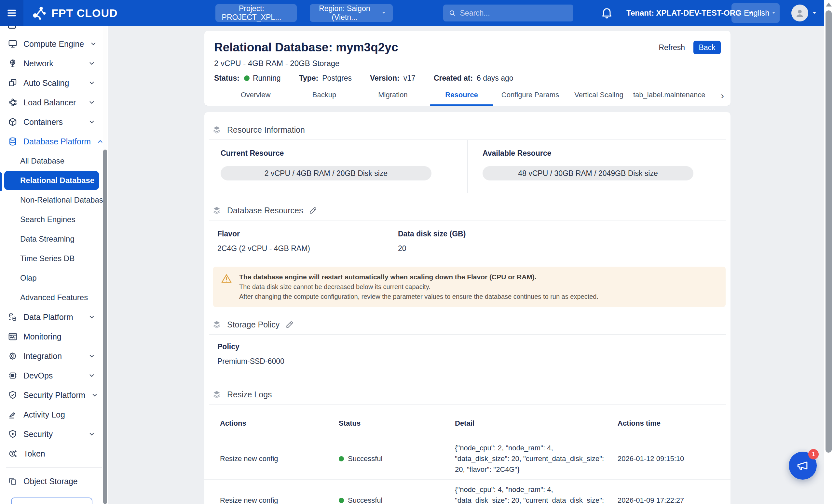 This screenshot has width=833, height=504. Describe the element at coordinates (672, 48) in the screenshot. I see `refresh-button: Refresh` at that location.